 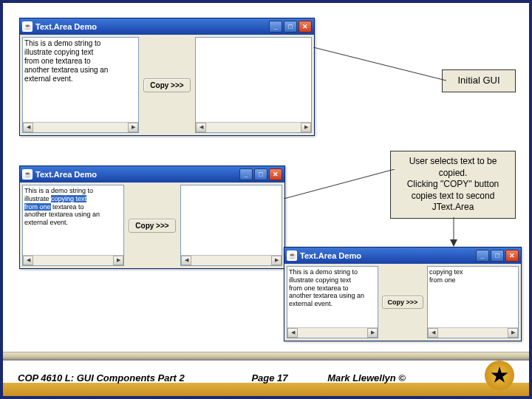 What do you see at coordinates (49, 78) in the screenshot?
I see `text-line: external event.` at bounding box center [49, 78].